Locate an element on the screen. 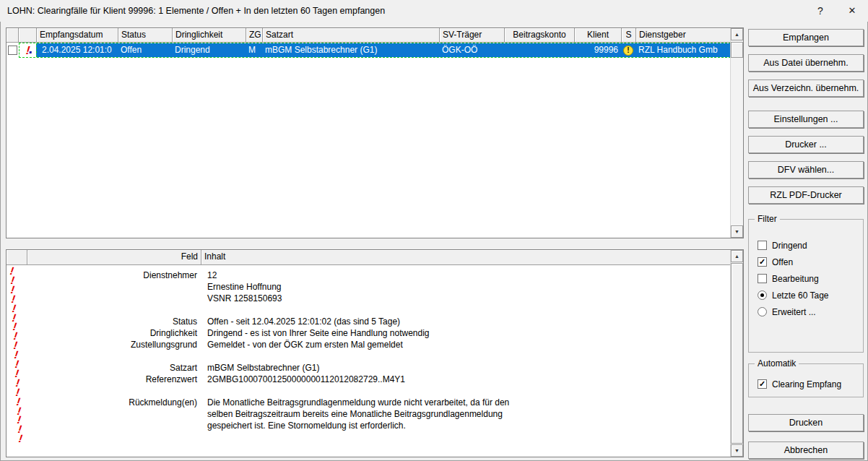 This screenshot has height=461, width=868. header-sv-traeger: SV-Träger is located at coordinates (472, 35).